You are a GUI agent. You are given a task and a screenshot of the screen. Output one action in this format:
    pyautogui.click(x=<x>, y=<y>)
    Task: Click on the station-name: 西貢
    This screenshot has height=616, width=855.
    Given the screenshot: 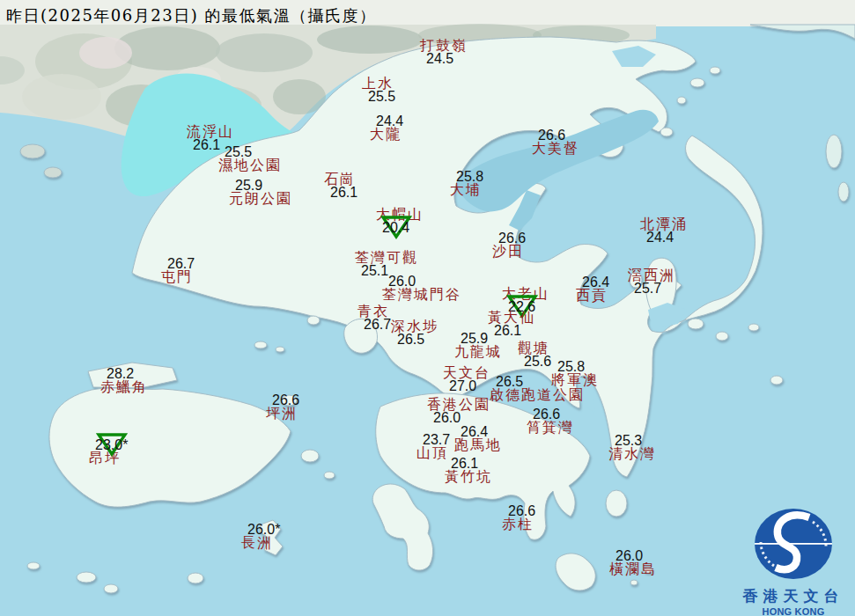 What is the action you would take?
    pyautogui.click(x=592, y=296)
    